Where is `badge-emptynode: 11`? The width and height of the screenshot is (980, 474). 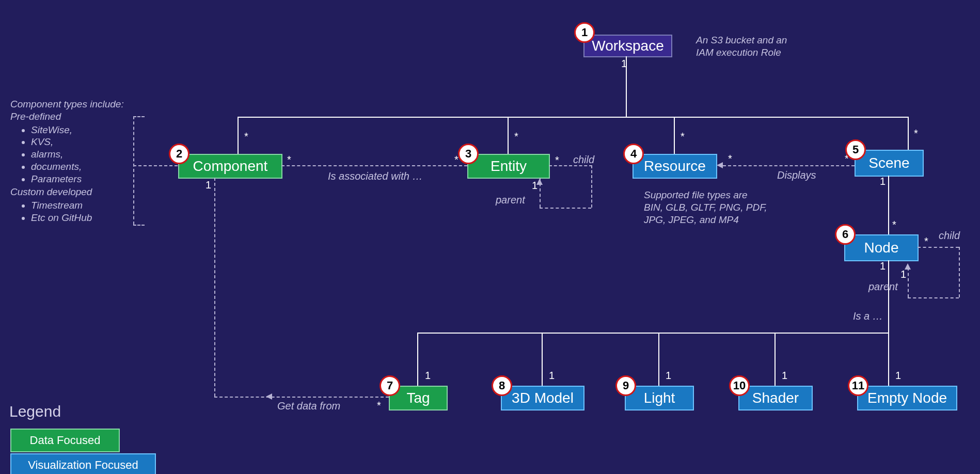 badge-emptynode: 11 is located at coordinates (858, 386).